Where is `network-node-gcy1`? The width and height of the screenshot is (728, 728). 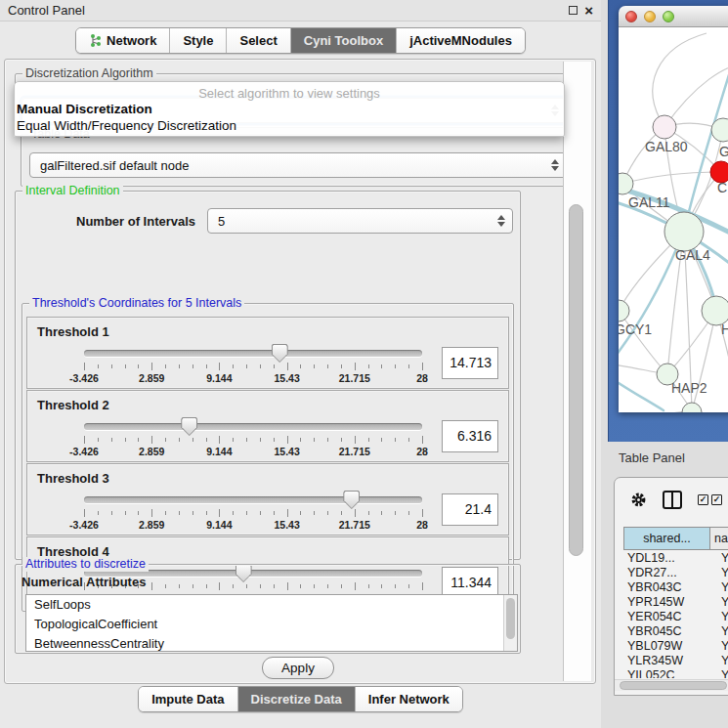
network-node-gcy1 is located at coordinates (623, 311).